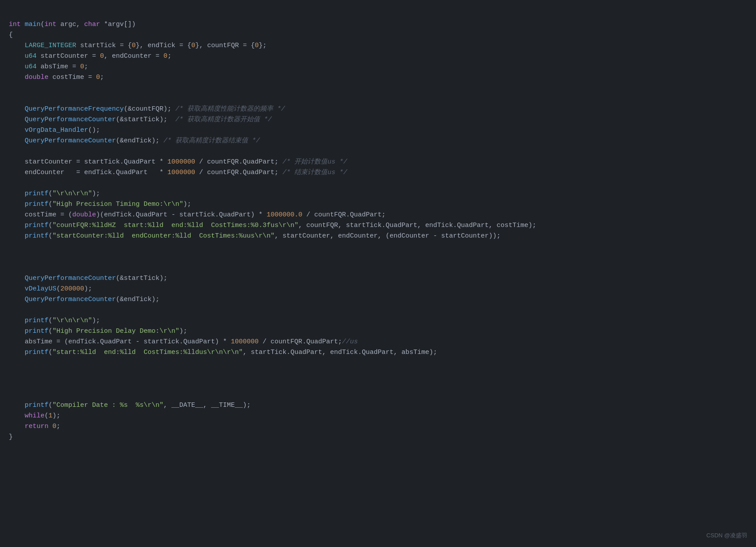 Image resolution: width=756 pixels, height=547 pixels. I want to click on watermark: CSDN @凌盛羽, so click(727, 536).